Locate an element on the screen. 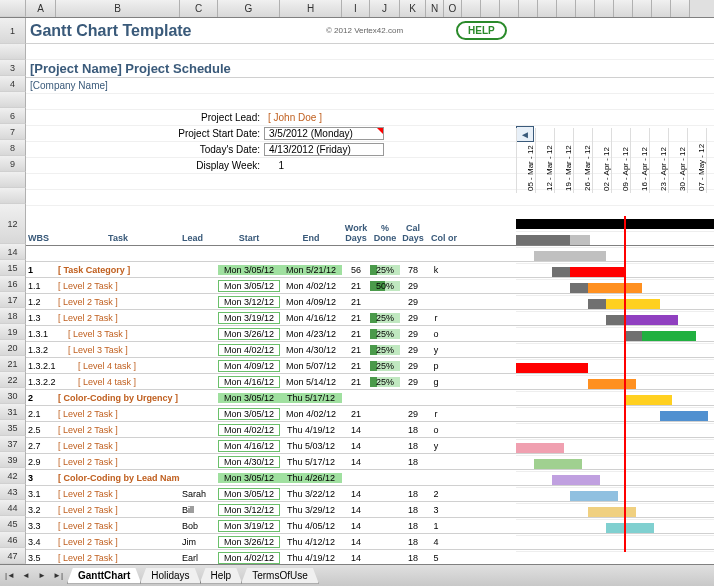 The image size is (714, 586). row-header: 16 is located at coordinates (13, 284).